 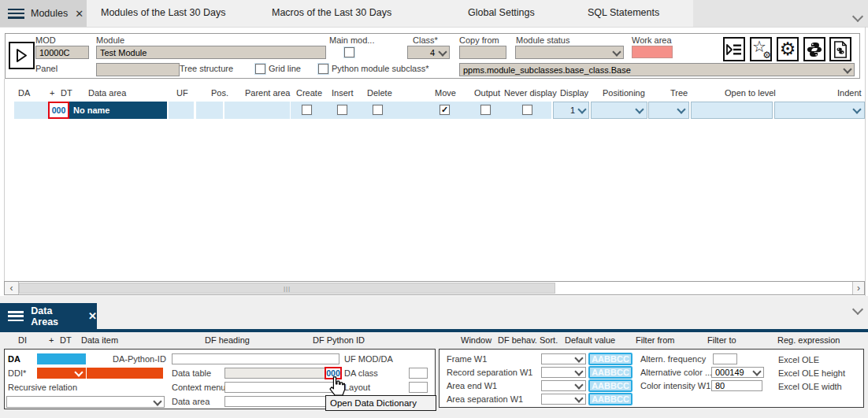 What do you see at coordinates (610, 359) in the screenshot?
I see `frame-w1-color-swatch: AABBCC` at bounding box center [610, 359].